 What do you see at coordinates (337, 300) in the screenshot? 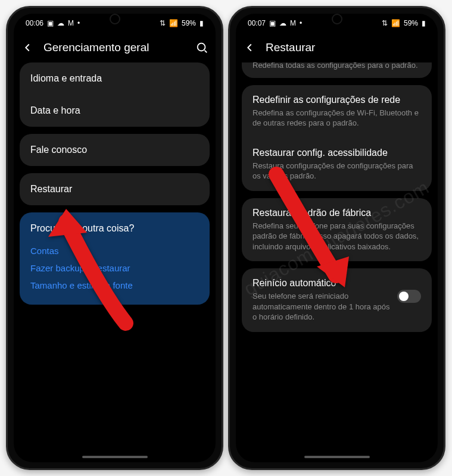
I see `section-auto-restart: Reinício automático Seu telefone será re…` at bounding box center [337, 300].